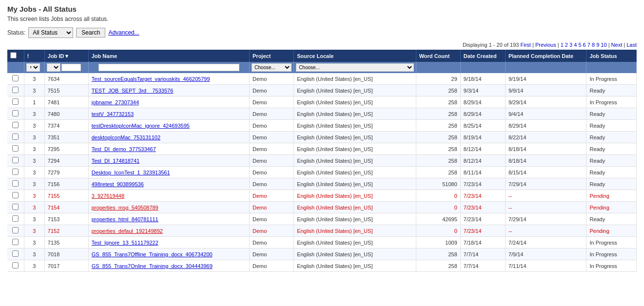 The width and height of the screenshot is (644, 306). Describe the element at coordinates (272, 56) in the screenshot. I see `header-project-col: Project` at that location.